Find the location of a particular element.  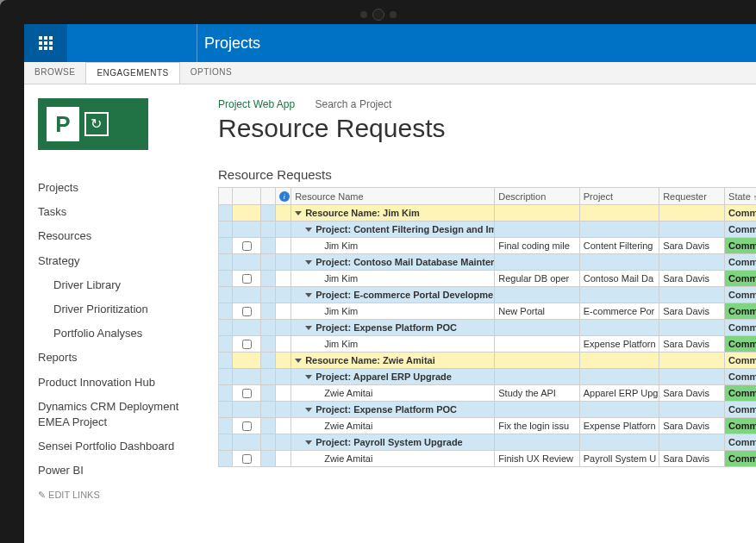

cell-project: Apparel ERP Upg is located at coordinates (619, 393).